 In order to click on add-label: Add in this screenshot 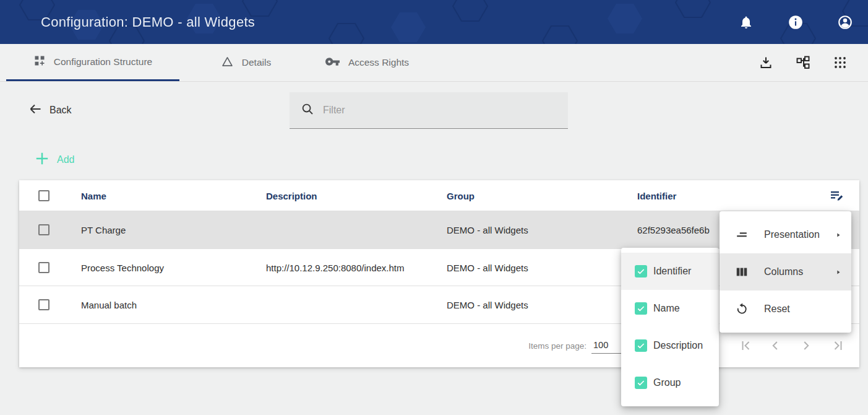, I will do `click(66, 160)`.